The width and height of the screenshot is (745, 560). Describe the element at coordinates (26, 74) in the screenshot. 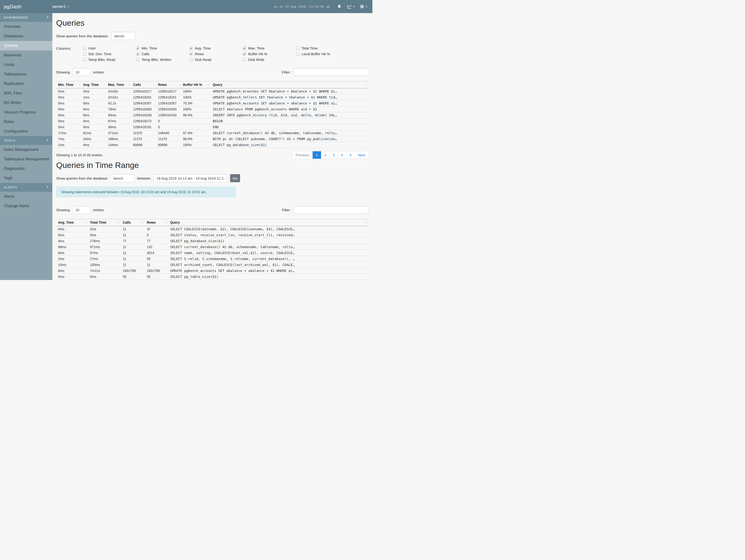

I see `sidebar-item-tablespaces: Tablespaces` at that location.